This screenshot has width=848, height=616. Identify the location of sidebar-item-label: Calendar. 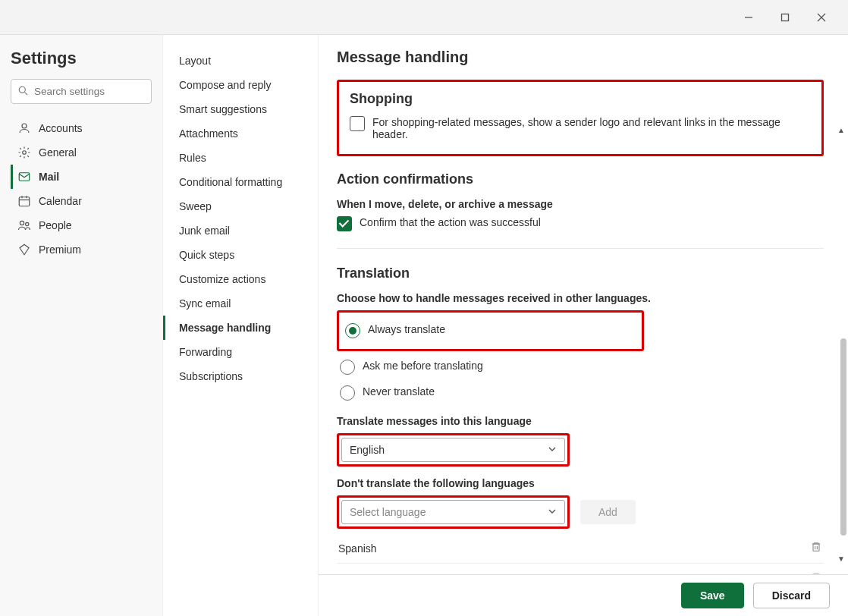
(61, 201).